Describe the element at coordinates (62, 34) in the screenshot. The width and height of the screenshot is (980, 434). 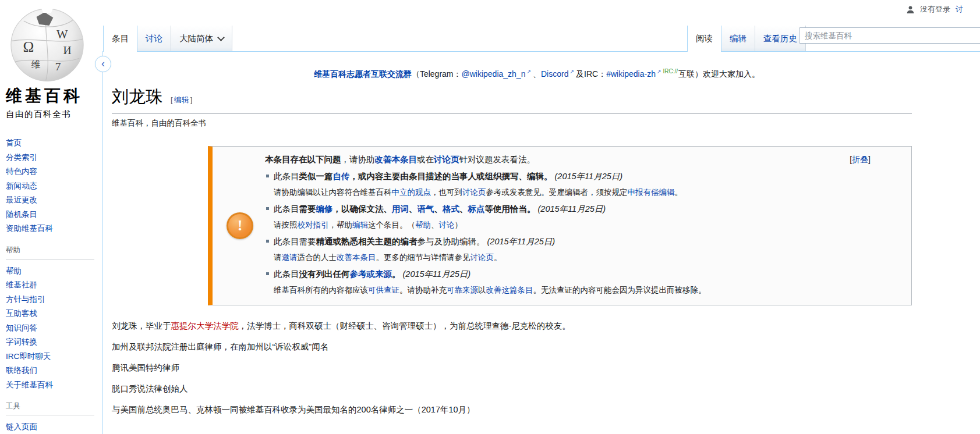
I see `svg-text: W` at that location.